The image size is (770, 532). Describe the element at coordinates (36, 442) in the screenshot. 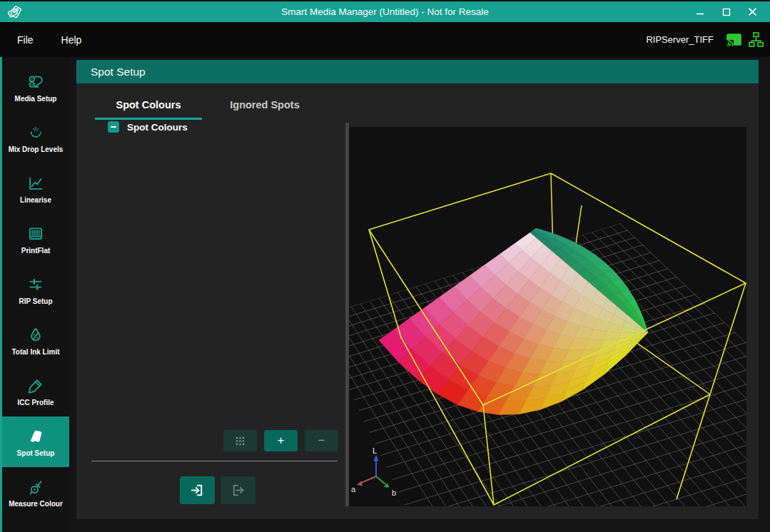

I see `sidebar-item-spot-setup: Spot Setup` at that location.